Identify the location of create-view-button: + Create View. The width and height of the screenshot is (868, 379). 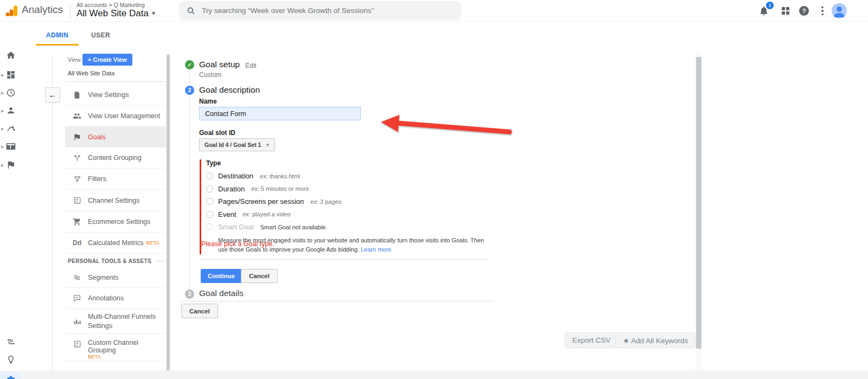
(107, 60).